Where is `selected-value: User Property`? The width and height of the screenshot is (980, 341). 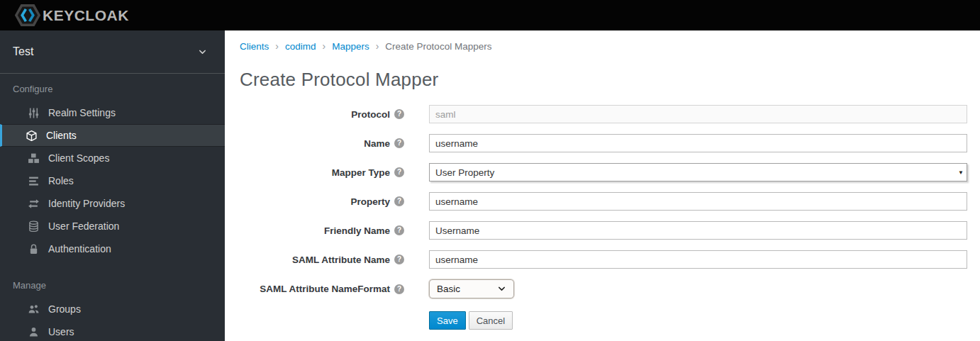 selected-value: User Property is located at coordinates (465, 173).